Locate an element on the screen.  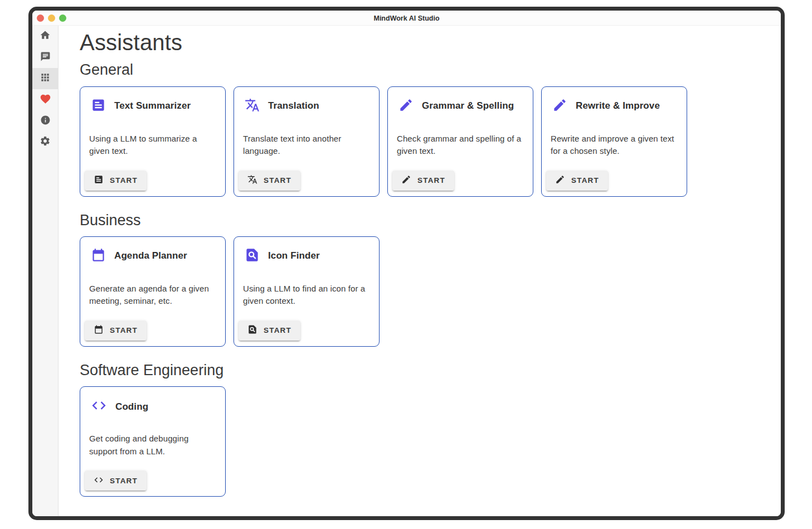
card-rewrite-improve: Rewrite & Improve Rewrite and improve a … is located at coordinates (614, 142).